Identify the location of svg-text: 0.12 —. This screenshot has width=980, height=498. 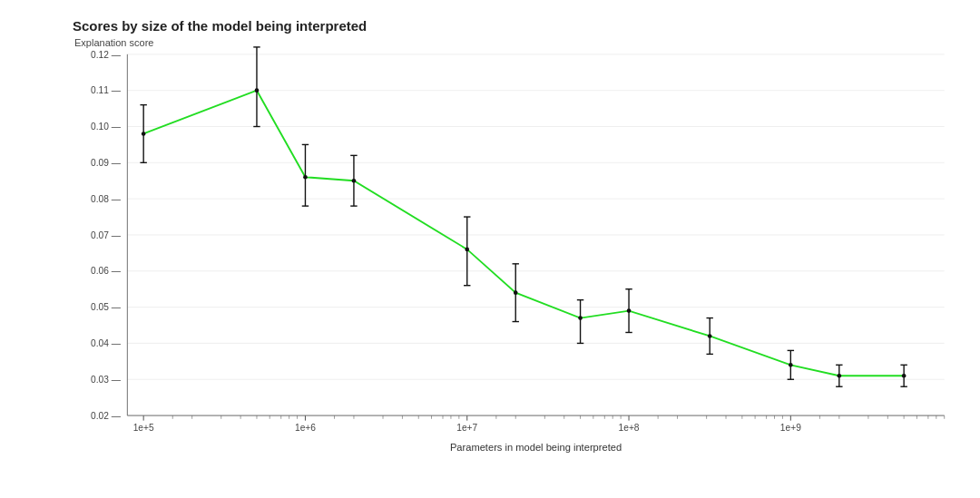
(106, 54).